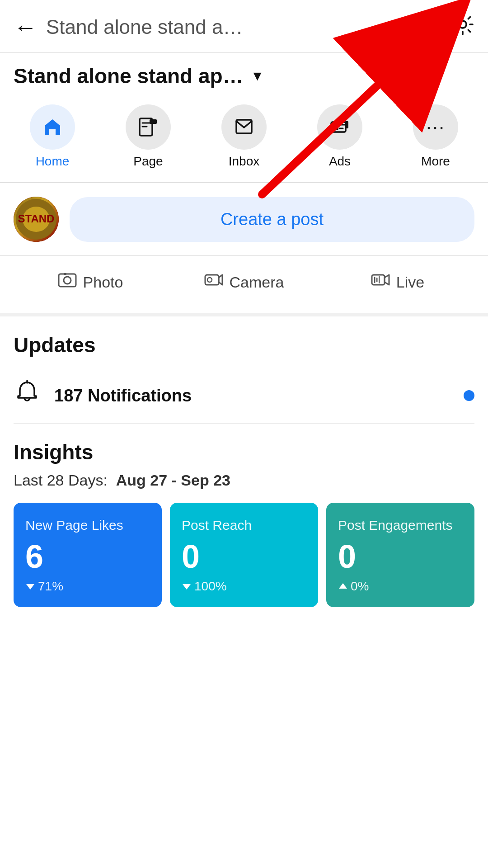 Image resolution: width=488 pixels, height=868 pixels. I want to click on insights-title: Insights, so click(244, 452).